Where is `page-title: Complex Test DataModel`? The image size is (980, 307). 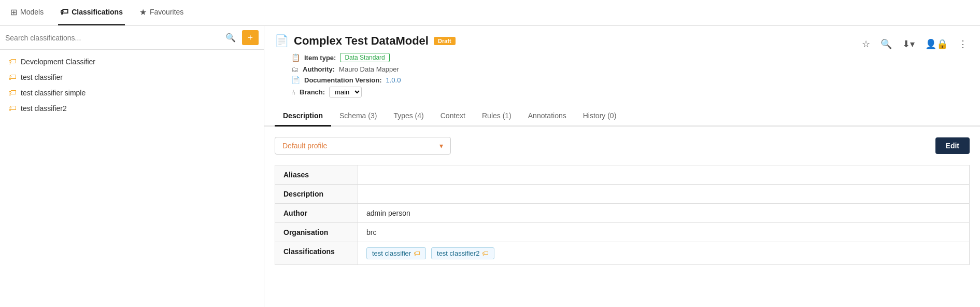
page-title: Complex Test DataModel is located at coordinates (361, 41).